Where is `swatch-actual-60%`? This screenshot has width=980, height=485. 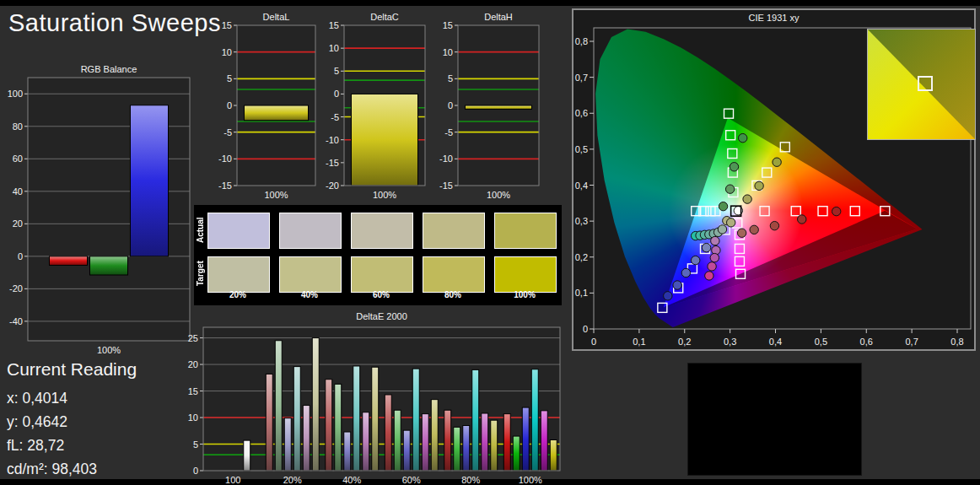 swatch-actual-60% is located at coordinates (382, 231).